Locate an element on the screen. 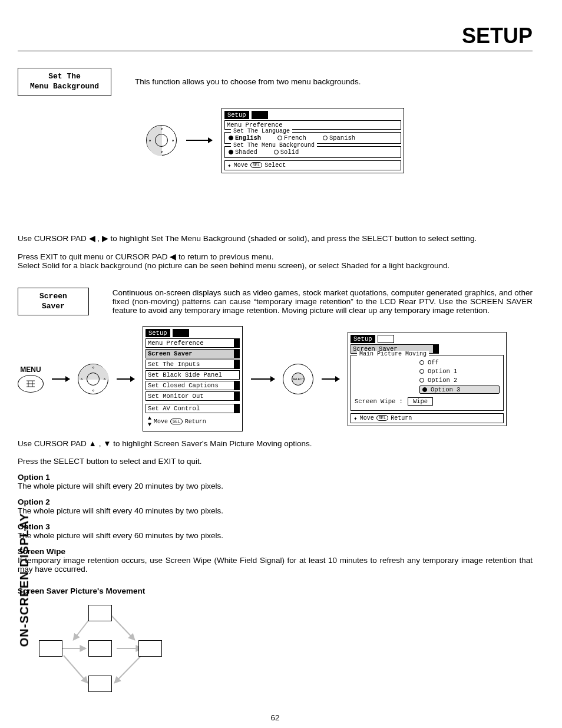  heading: Option 3 is located at coordinates (275, 527).